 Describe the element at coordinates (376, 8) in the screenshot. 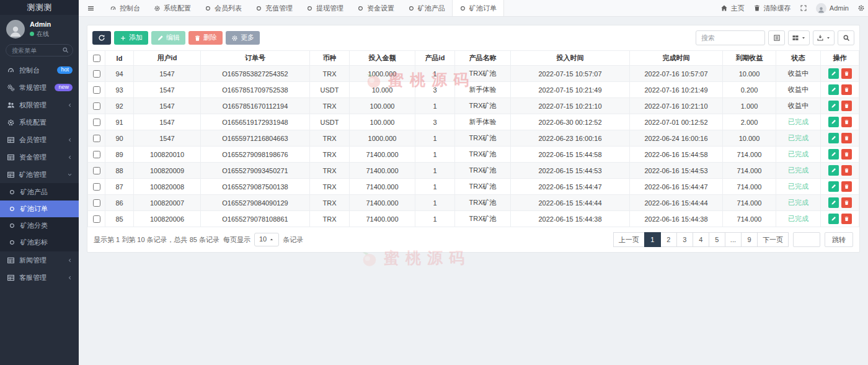

I see `tab-funds-settings: 资金设置` at that location.